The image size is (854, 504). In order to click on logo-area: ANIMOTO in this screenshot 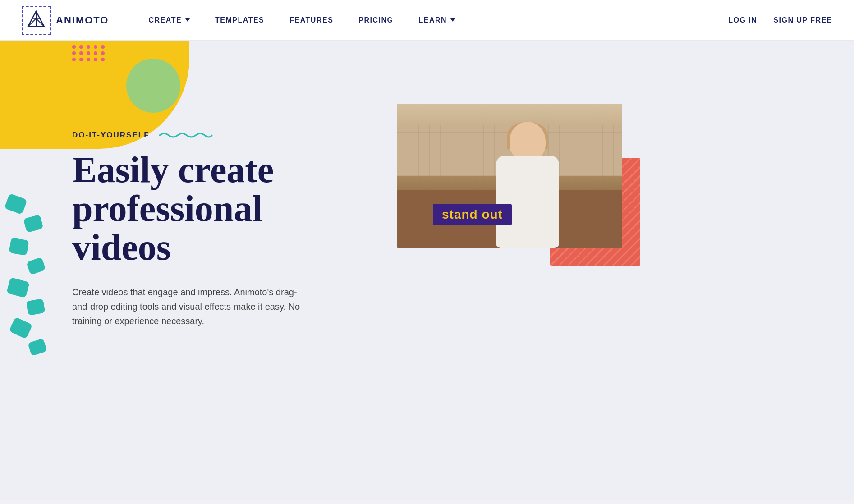, I will do `click(65, 20)`.